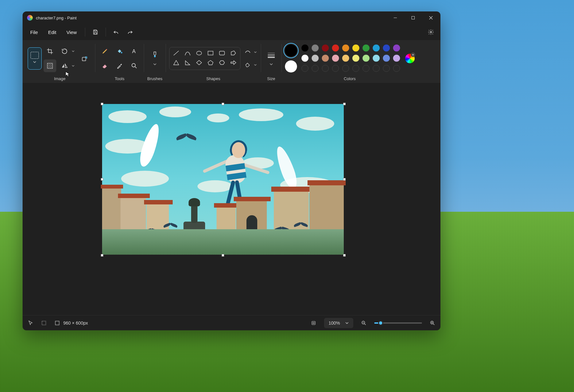 Image resolution: width=574 pixels, height=392 pixels. I want to click on color-picker-tool, so click(120, 66).